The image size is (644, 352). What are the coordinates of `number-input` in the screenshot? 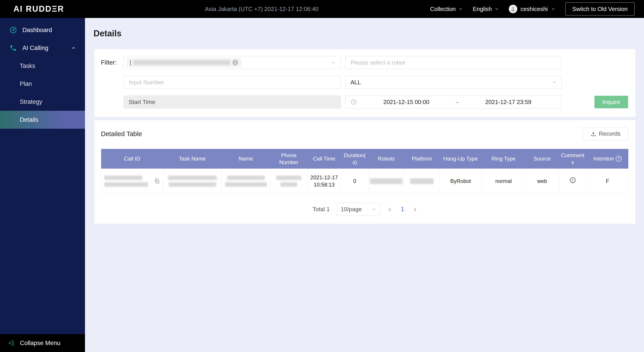 It's located at (232, 82).